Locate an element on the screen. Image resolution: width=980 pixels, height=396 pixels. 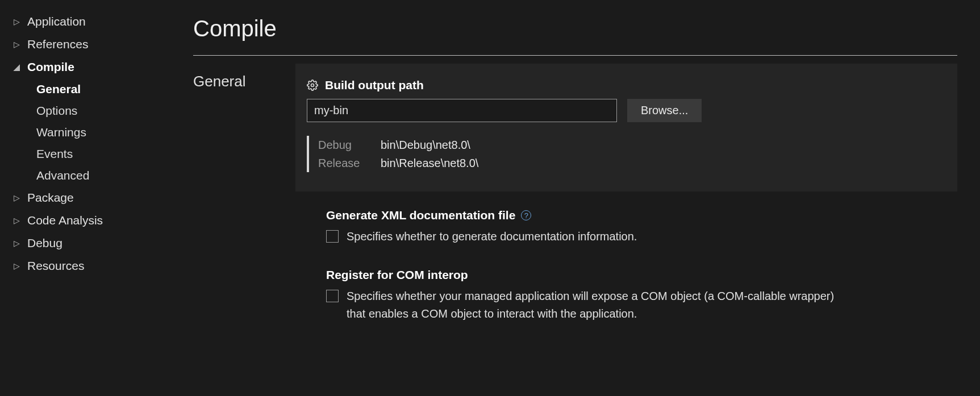
xml-doc-section: Generate XML documentation file ? Specif… is located at coordinates (626, 227).